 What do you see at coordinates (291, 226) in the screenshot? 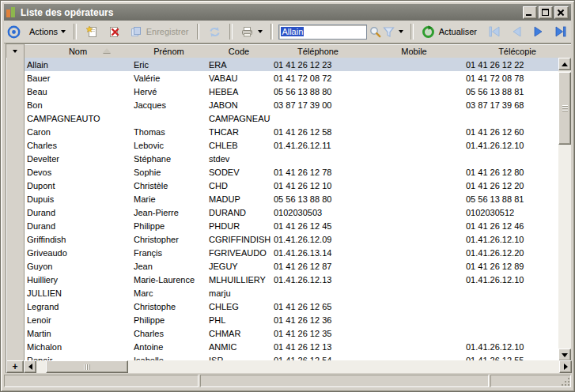
I see `table-row: Durand Philippe PHDUR 01 41 26 12 45 01 …` at bounding box center [291, 226].